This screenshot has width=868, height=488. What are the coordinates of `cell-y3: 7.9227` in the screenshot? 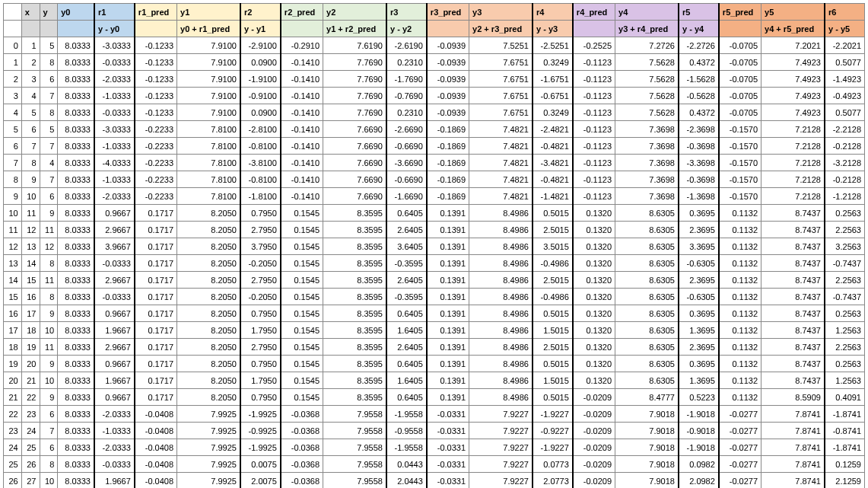 It's located at (501, 464).